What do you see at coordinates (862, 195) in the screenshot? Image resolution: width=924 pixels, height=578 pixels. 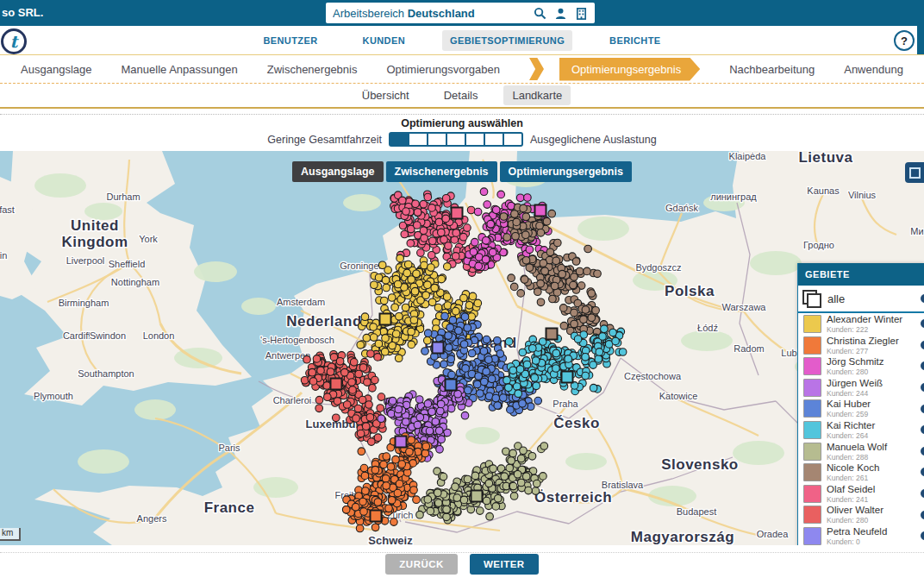 I see `svg-text: Vilnius` at bounding box center [862, 195].